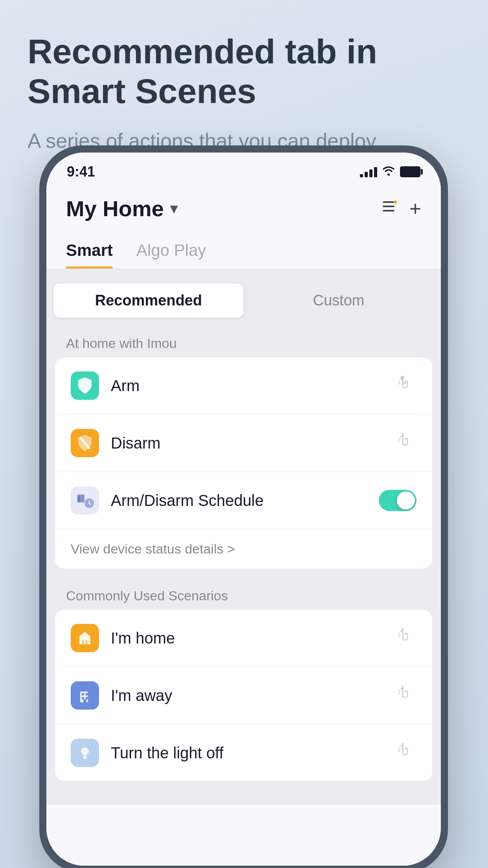 This screenshot has width=488, height=868. I want to click on tab-custom: Custom, so click(339, 300).